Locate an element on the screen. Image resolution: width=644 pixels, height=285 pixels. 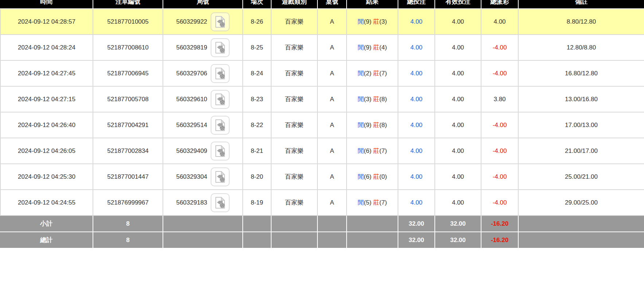
column-header-order-no: 注單編號 is located at coordinates (128, 4).